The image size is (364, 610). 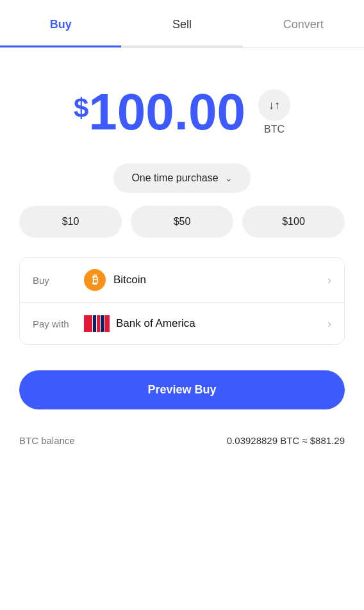 What do you see at coordinates (182, 301) in the screenshot?
I see `selection-card: Buy ₿ Bitcoin › Pay with Bank of America…` at bounding box center [182, 301].